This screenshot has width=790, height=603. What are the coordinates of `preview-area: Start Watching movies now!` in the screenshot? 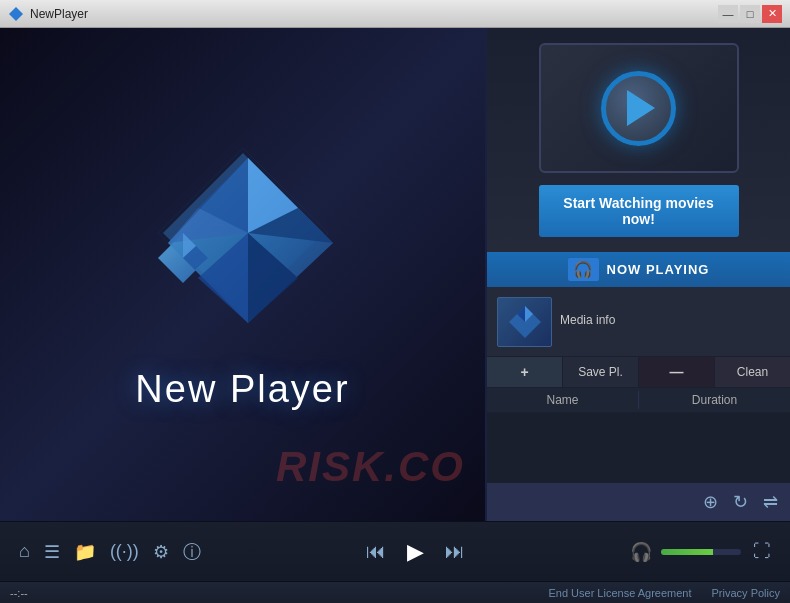 It's located at (638, 140).